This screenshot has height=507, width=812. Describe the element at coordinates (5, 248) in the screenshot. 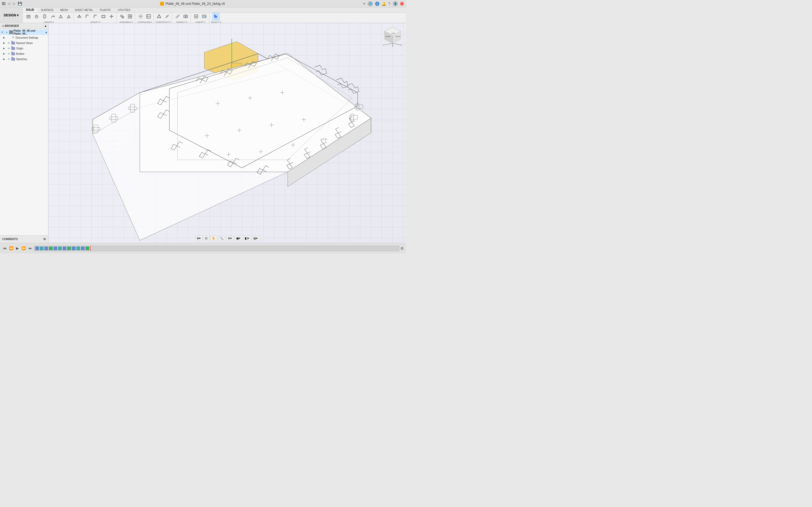

I see `timeline-rewind-button: ⏮` at that location.